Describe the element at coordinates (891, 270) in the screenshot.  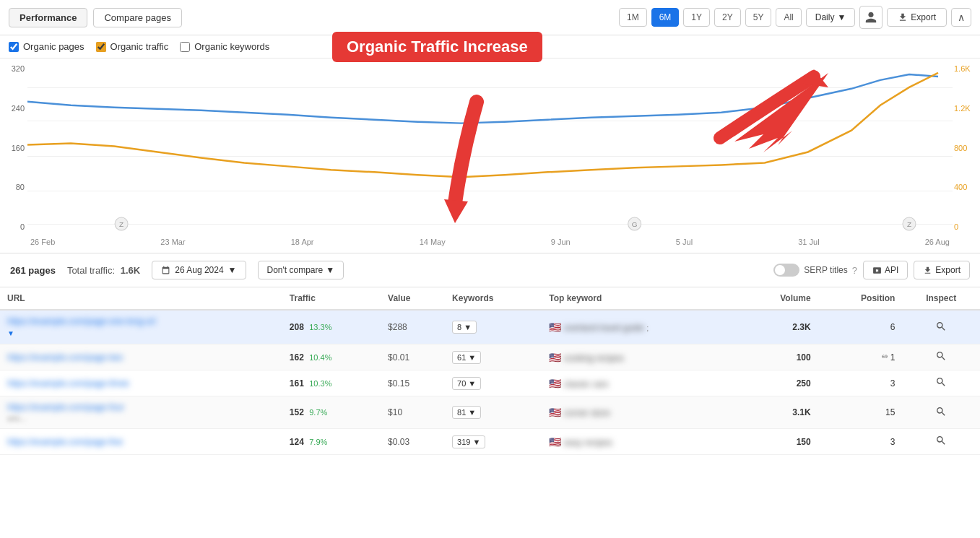
I see `api-label: API` at that location.